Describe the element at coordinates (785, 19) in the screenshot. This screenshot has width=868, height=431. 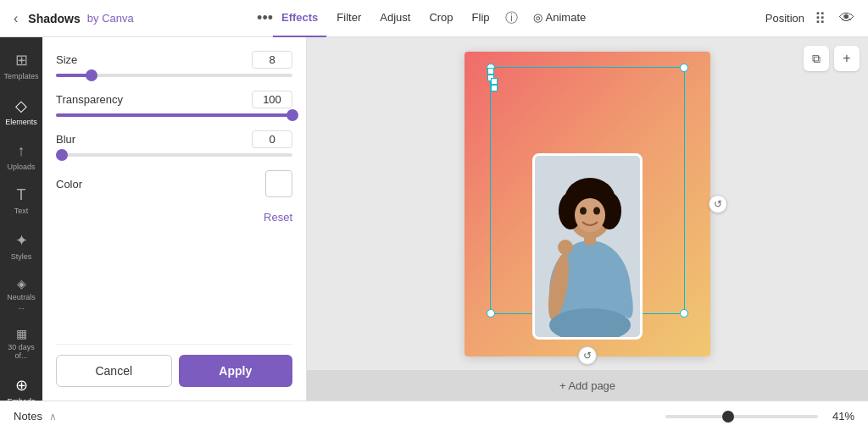
I see `position-button: Position` at that location.